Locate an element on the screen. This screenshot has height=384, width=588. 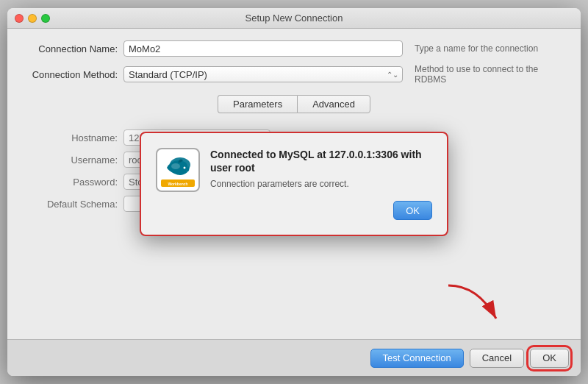
cancel-button: Cancel is located at coordinates (497, 358).